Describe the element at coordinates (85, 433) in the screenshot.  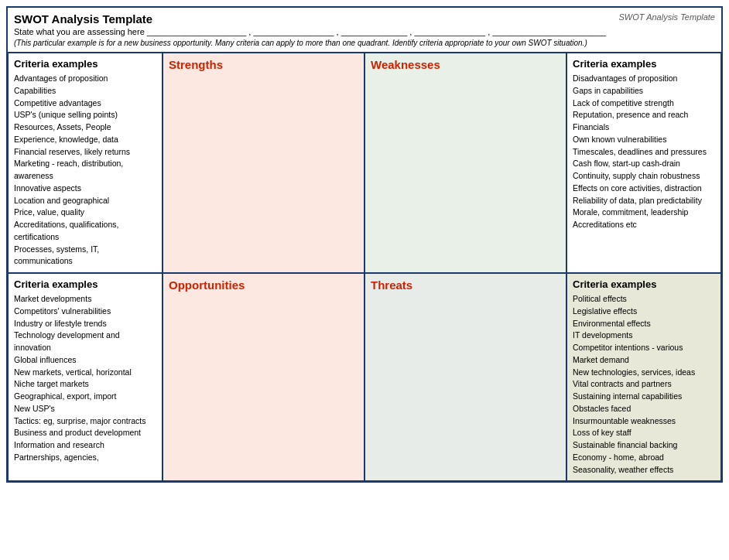
I see `list-item: Business and product development` at that location.